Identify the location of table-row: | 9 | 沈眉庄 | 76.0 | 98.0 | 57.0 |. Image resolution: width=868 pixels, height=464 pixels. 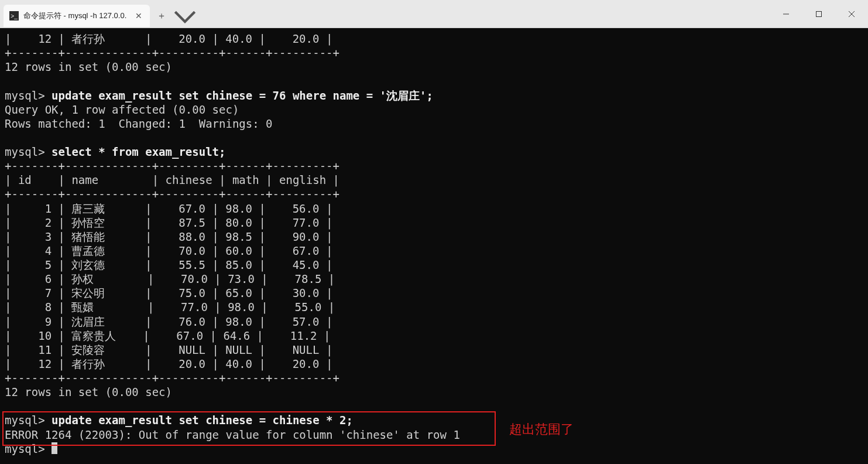
(169, 322).